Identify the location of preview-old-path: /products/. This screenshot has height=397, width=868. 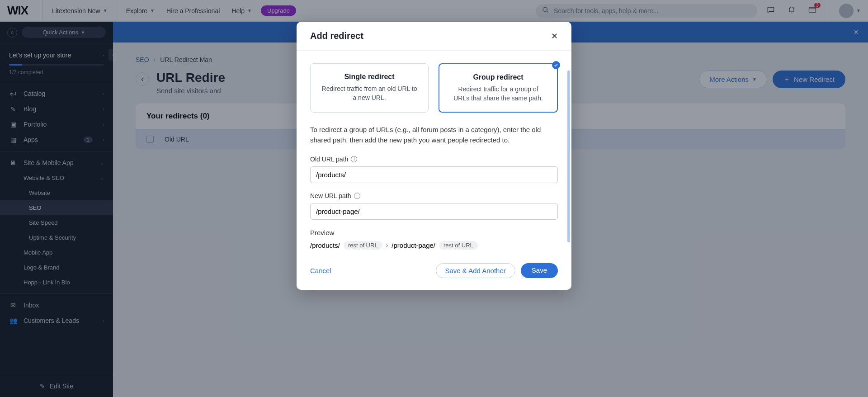
(325, 245).